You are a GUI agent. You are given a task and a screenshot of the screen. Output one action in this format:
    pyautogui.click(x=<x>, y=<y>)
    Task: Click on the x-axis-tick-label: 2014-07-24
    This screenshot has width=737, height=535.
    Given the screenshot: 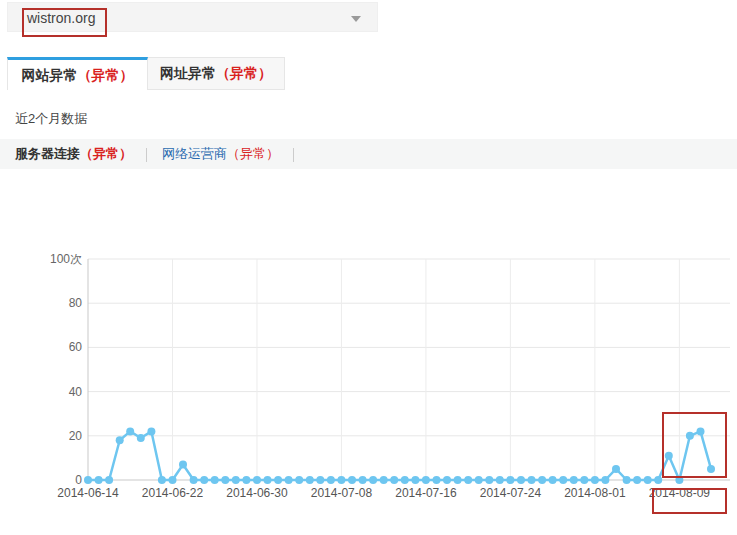 What is the action you would take?
    pyautogui.click(x=511, y=493)
    